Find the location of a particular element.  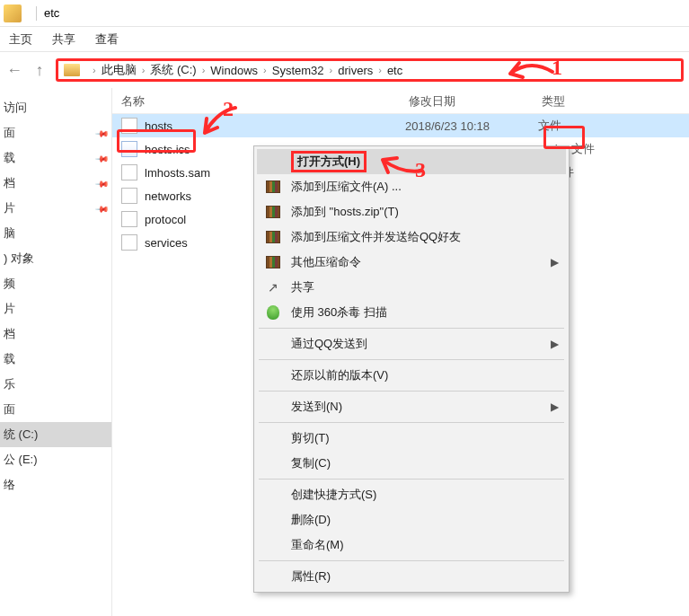

context-menu-item: 使用 360杀毒 扫描 is located at coordinates (411, 312).